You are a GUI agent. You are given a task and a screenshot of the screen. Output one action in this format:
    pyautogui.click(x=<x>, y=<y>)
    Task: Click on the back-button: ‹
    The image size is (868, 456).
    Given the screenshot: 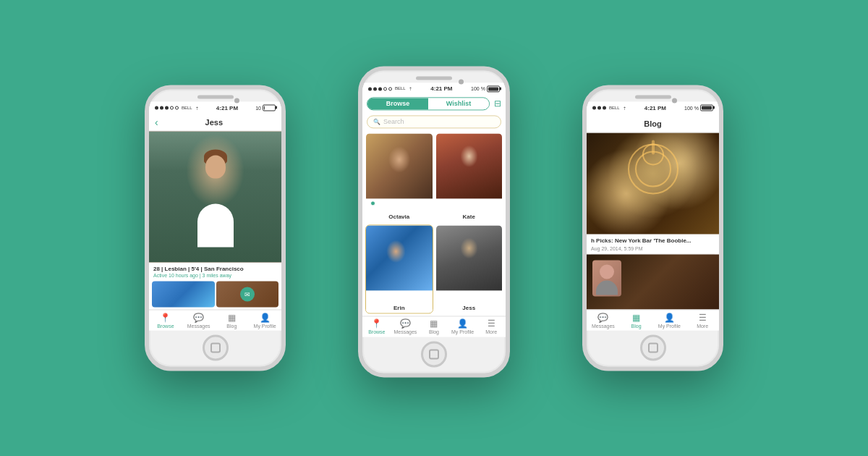 What is the action you would take?
    pyautogui.click(x=156, y=122)
    